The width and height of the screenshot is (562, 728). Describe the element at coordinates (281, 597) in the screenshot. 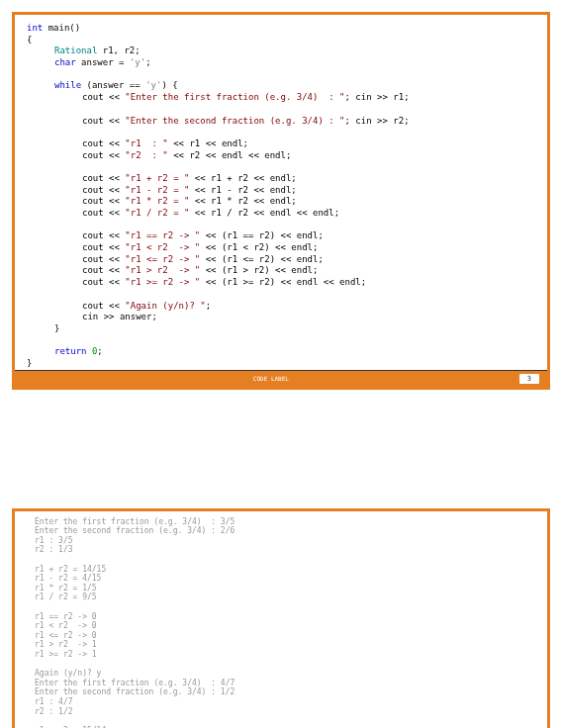

I see `output-line: r1 / r2 = 9/5` at that location.